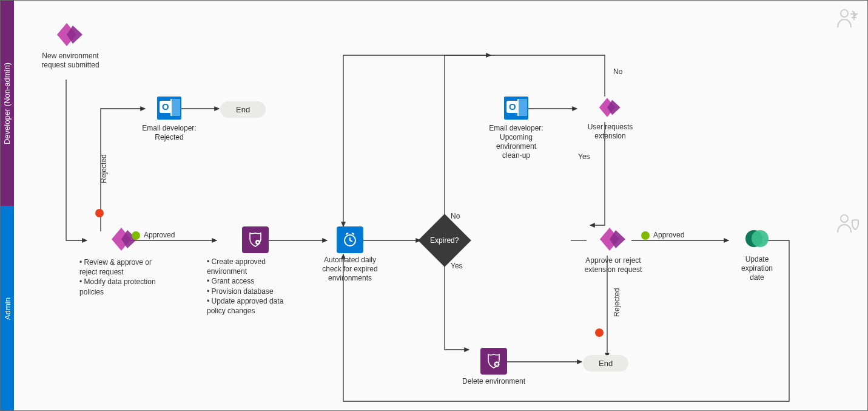 Image resolution: width=868 pixels, height=411 pixels. Describe the element at coordinates (605, 363) in the screenshot. I see `node-end-2: End` at that location.